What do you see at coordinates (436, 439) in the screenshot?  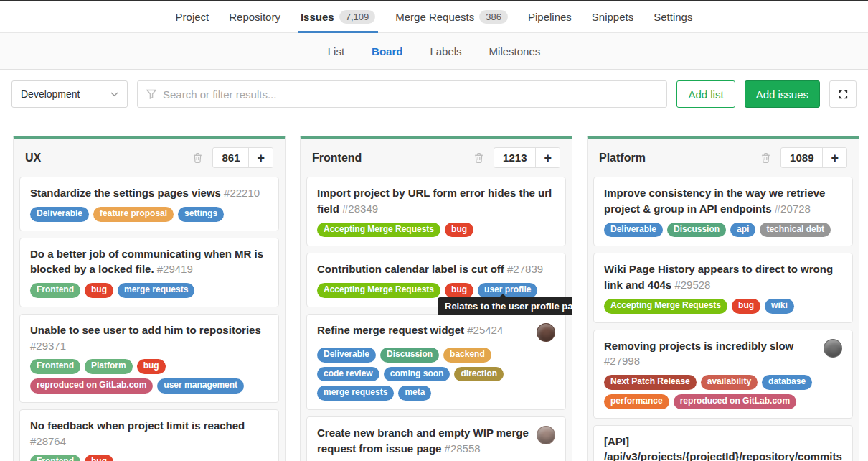 I see `issue-card: Create new branch and empty WIP merge re…` at bounding box center [436, 439].